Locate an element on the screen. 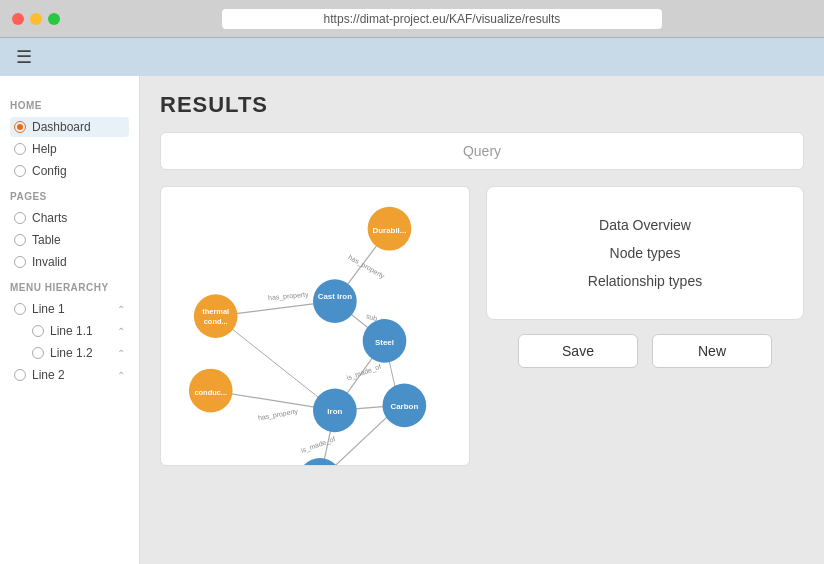 This screenshot has height=564, width=824. node-graphite is located at coordinates (320, 462).